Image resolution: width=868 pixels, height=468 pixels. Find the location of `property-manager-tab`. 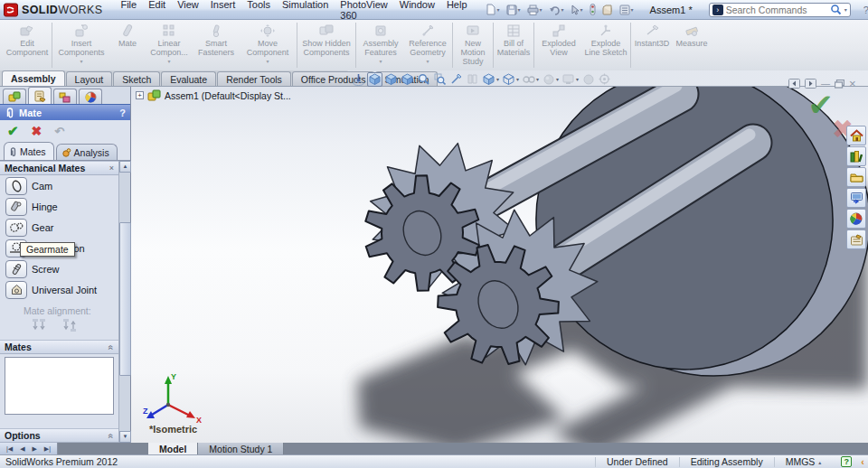

property-manager-tab is located at coordinates (40, 96).